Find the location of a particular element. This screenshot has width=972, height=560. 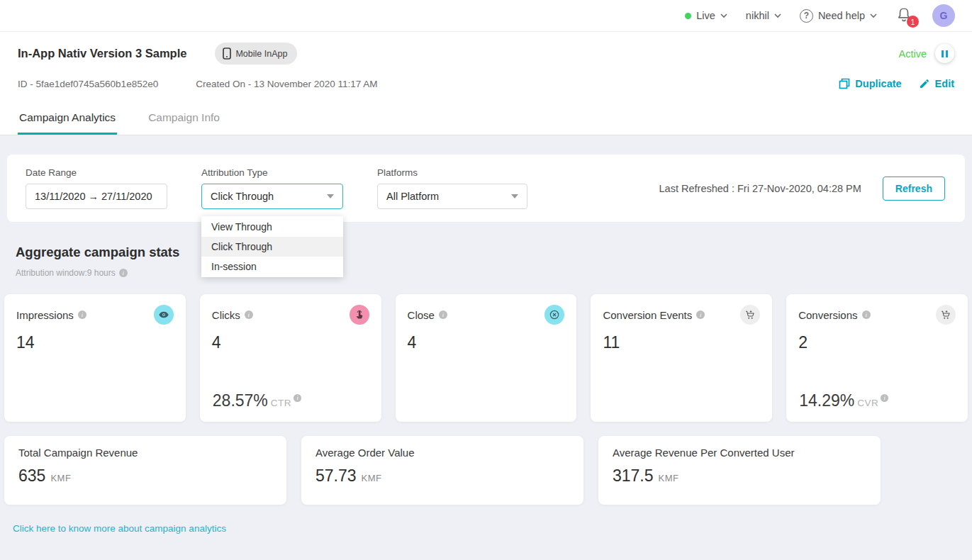

channel-badge-label: Mobile InApp is located at coordinates (261, 54).